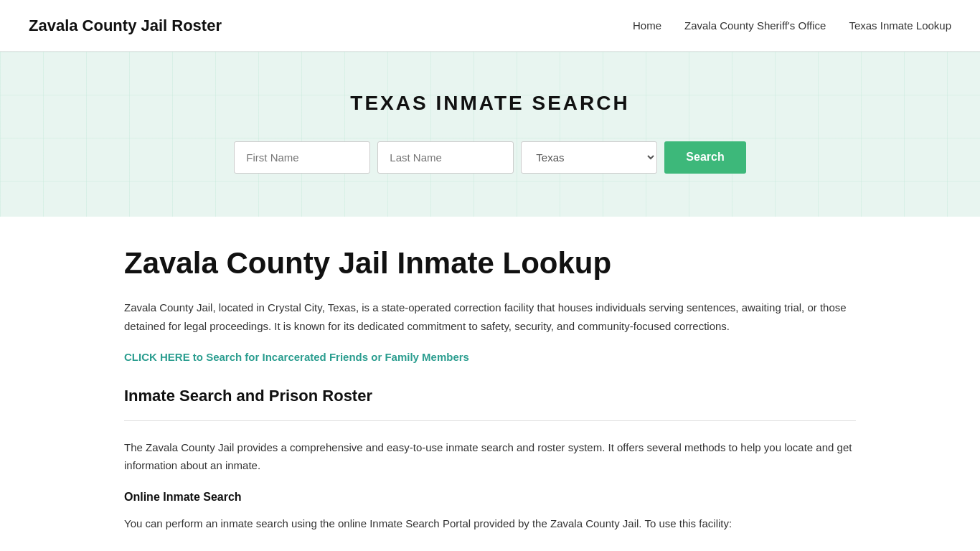  Describe the element at coordinates (497, 548) in the screenshot. I see `list-item-1: Visit the Inmate Search Portal link prov…` at that location.